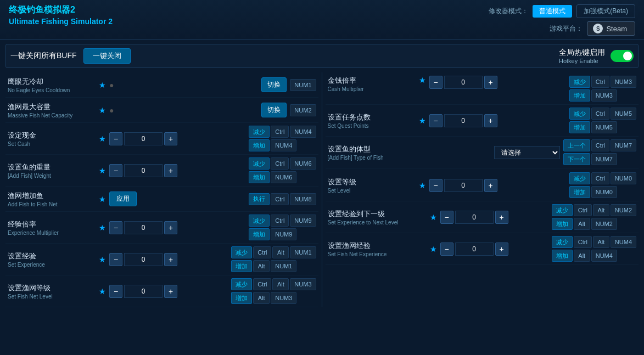 The image size is (644, 355). What do you see at coordinates (242, 298) in the screenshot?
I see `fish-net-level-inc-action: 增加` at bounding box center [242, 298].